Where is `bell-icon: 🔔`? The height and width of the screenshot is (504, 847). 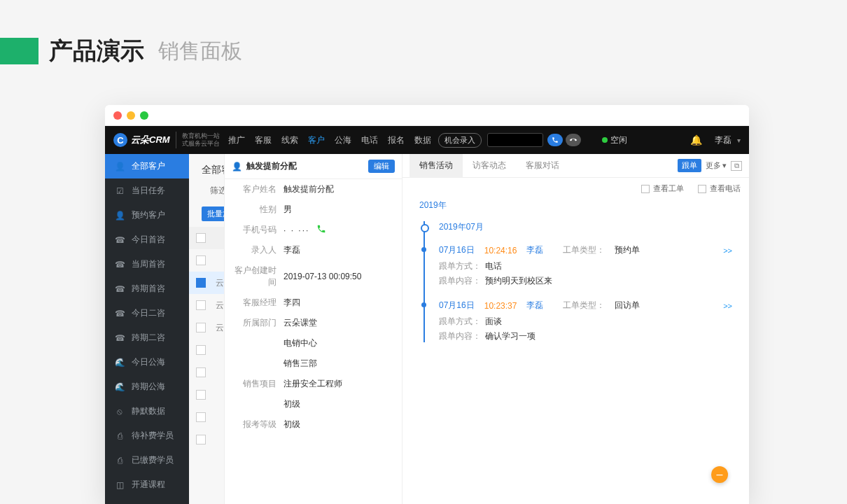 bell-icon: 🔔 is located at coordinates (696, 140).